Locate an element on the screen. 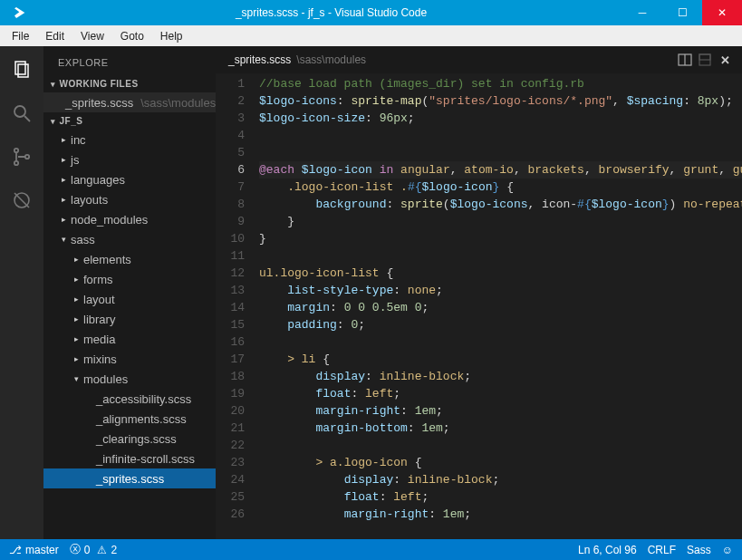  activity-bar is located at coordinates (22, 293).